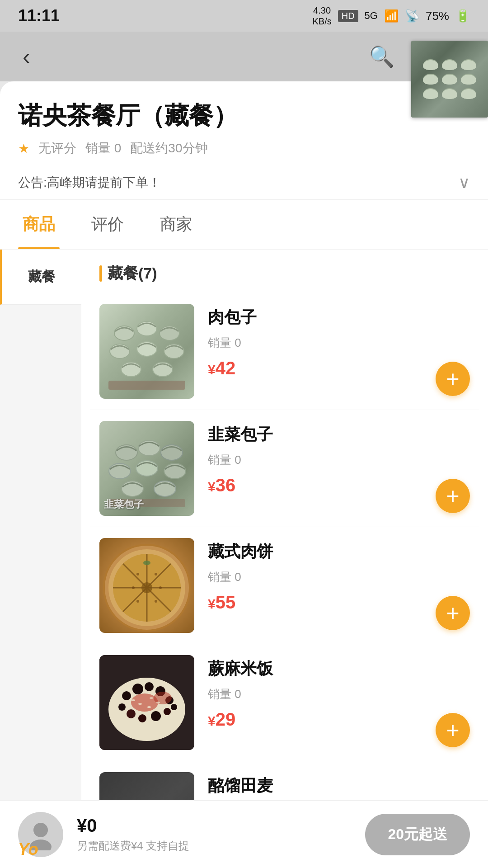 The image size is (488, 868). I want to click on status-bar: 11:11 4.30KB/s HD 5G 📶 📡 75% 🔋, so click(244, 16).